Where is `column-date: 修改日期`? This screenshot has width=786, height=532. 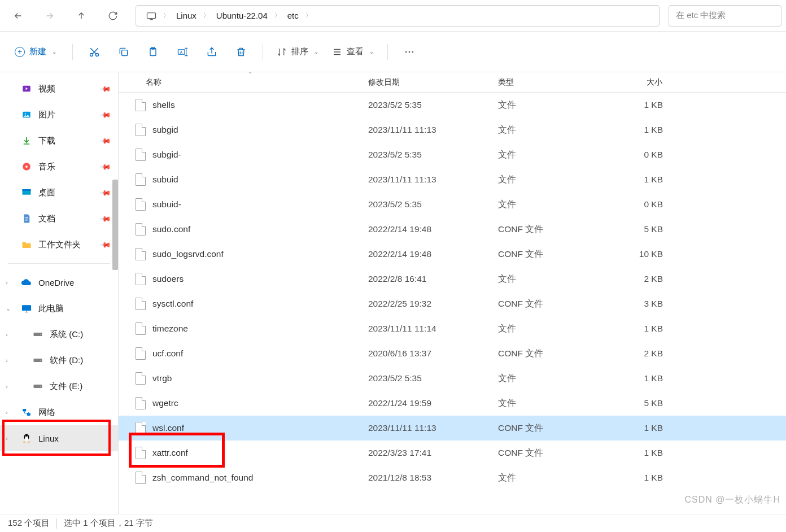
column-date: 修改日期 is located at coordinates (427, 82).